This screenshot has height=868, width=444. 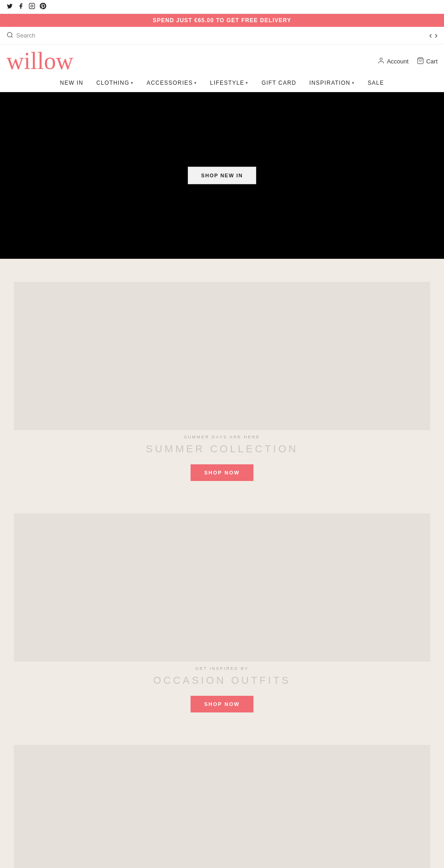 What do you see at coordinates (196, 83) in the screenshot?
I see `accessories-chevron: ▾` at bounding box center [196, 83].